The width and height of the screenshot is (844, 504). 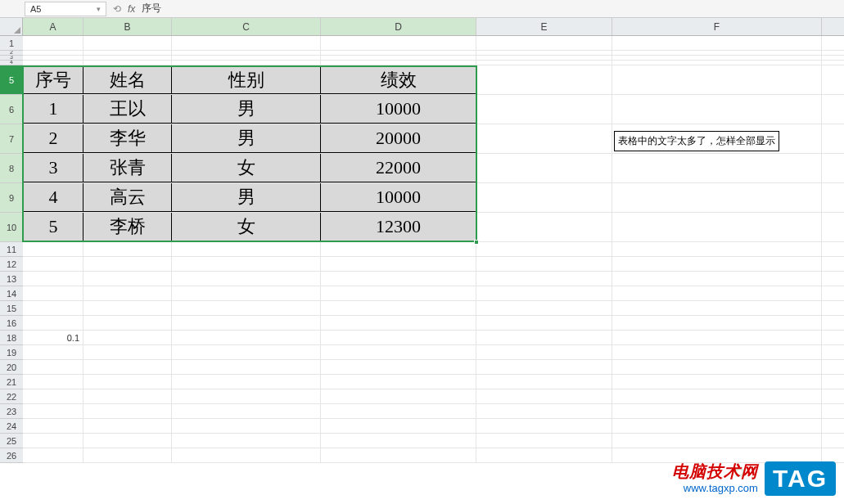 What do you see at coordinates (11, 441) in the screenshot?
I see `row-header: 25` at bounding box center [11, 441].